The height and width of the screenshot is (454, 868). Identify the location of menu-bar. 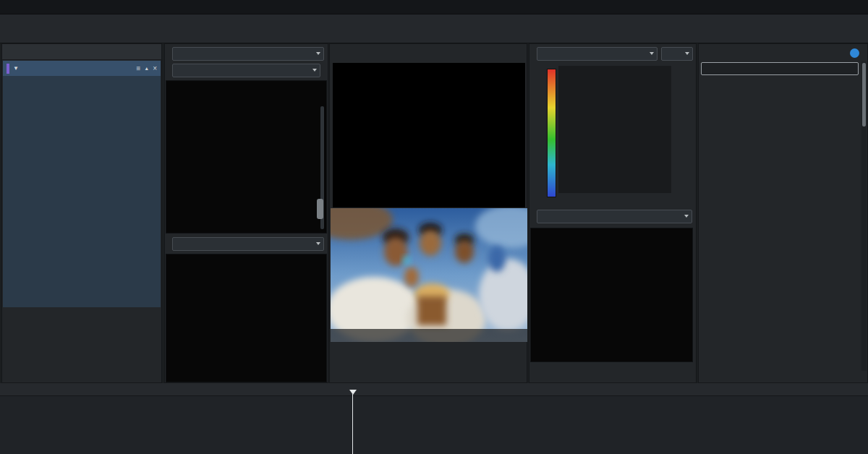
(434, 7).